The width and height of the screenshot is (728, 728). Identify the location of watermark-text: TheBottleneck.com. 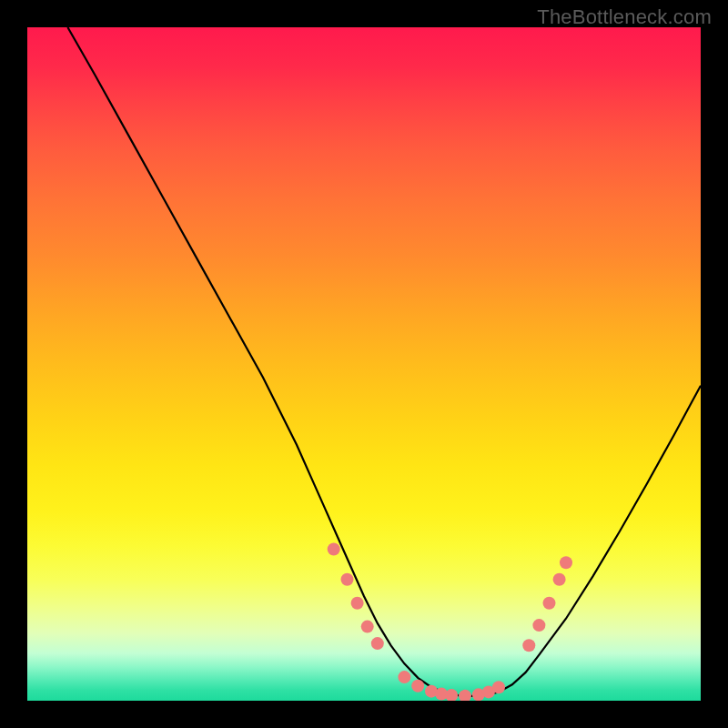
(624, 17).